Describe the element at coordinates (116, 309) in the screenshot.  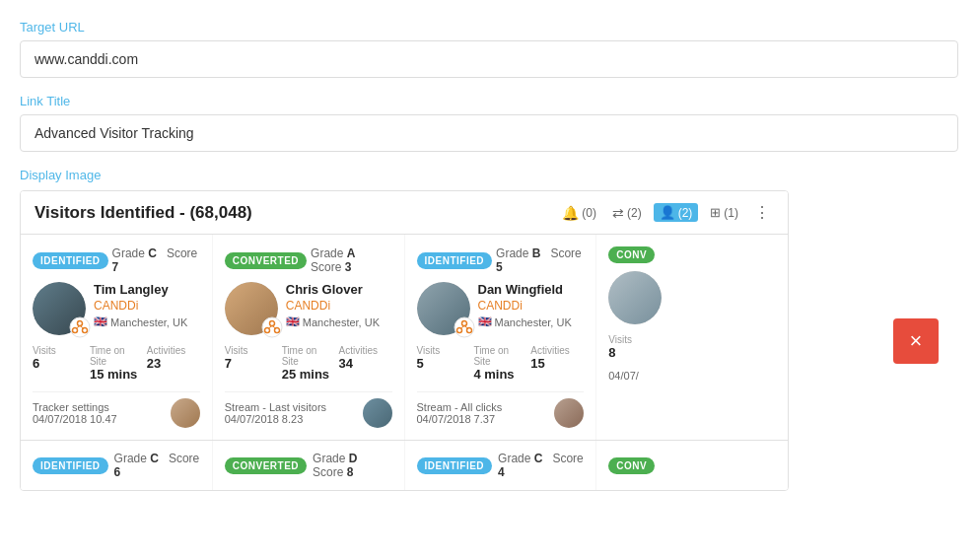
I see `card-profile: Tim Langley CANDDi 🇬🇧 Manchester, UK` at that location.